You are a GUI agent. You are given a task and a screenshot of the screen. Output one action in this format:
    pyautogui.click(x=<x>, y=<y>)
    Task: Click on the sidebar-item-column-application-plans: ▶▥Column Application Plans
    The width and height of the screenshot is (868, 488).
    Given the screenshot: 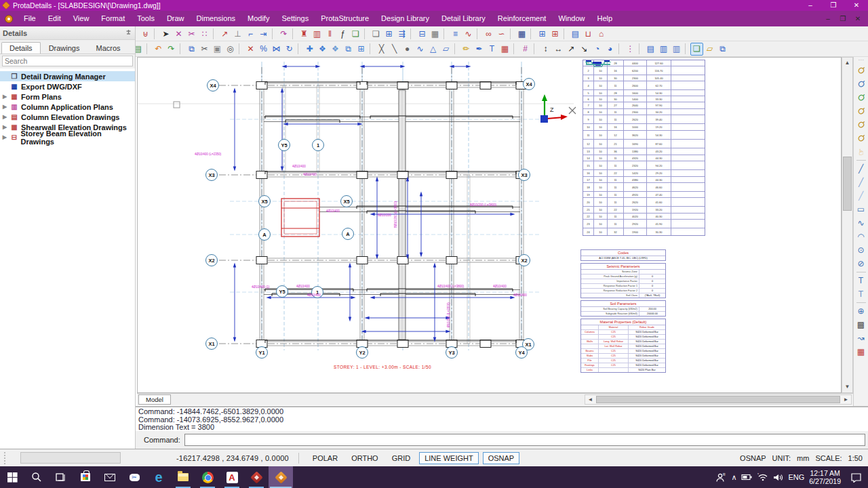 What is the action you would take?
    pyautogui.click(x=68, y=107)
    